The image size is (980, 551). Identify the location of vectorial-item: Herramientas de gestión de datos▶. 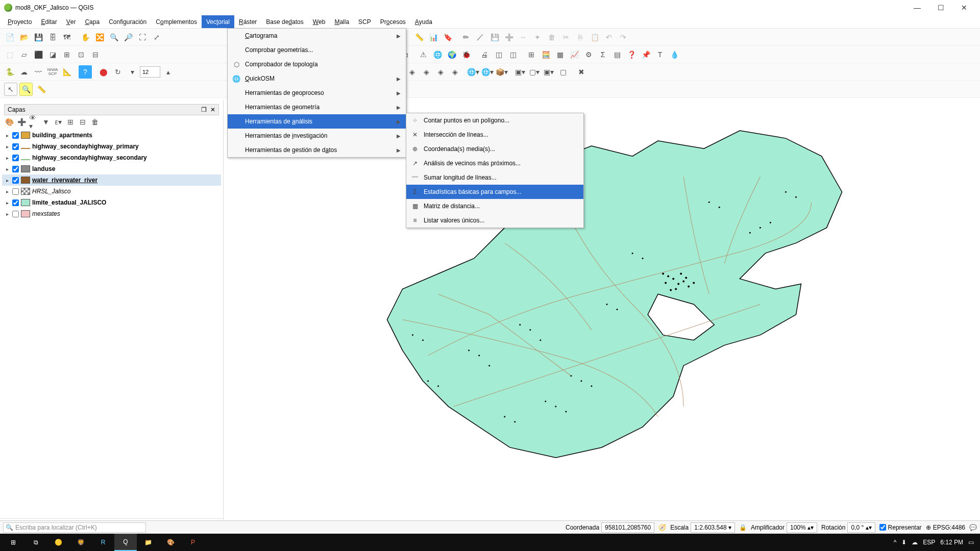
(316, 150).